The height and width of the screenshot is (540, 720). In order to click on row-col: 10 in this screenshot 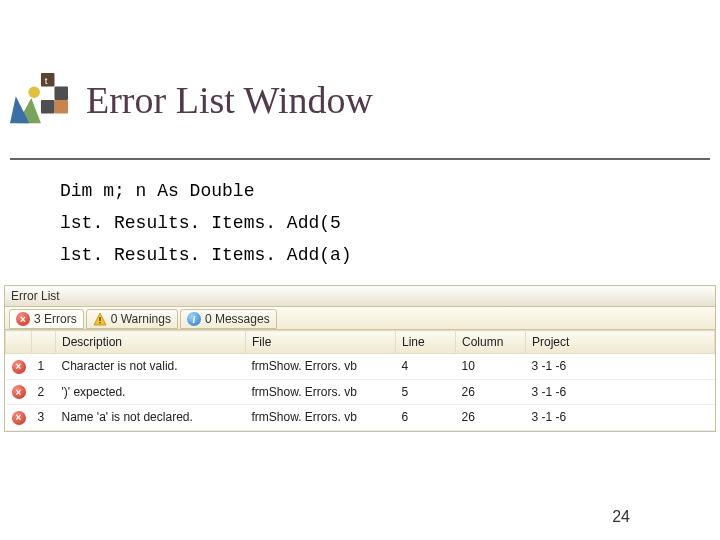, I will do `click(491, 367)`.